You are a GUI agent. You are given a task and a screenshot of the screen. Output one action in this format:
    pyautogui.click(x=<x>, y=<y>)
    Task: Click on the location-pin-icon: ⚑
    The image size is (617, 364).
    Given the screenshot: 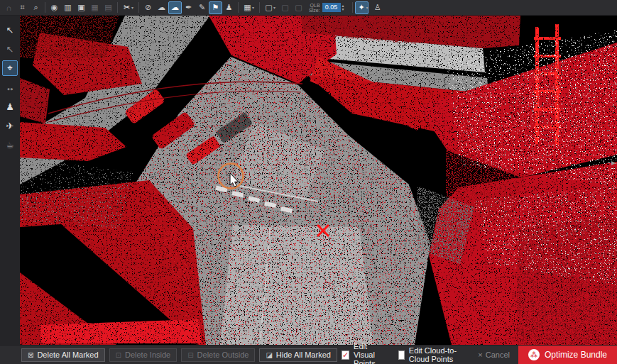 What is the action you would take?
    pyautogui.click(x=216, y=8)
    